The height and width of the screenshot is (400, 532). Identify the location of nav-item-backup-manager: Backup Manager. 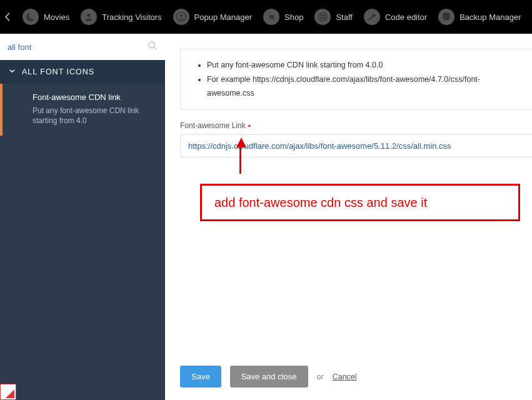
(479, 17).